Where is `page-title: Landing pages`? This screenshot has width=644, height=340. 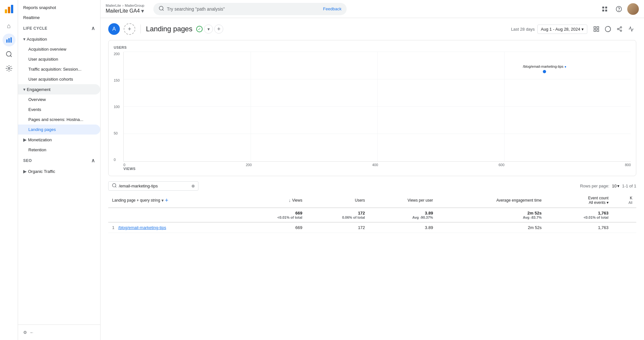
page-title: Landing pages is located at coordinates (169, 29).